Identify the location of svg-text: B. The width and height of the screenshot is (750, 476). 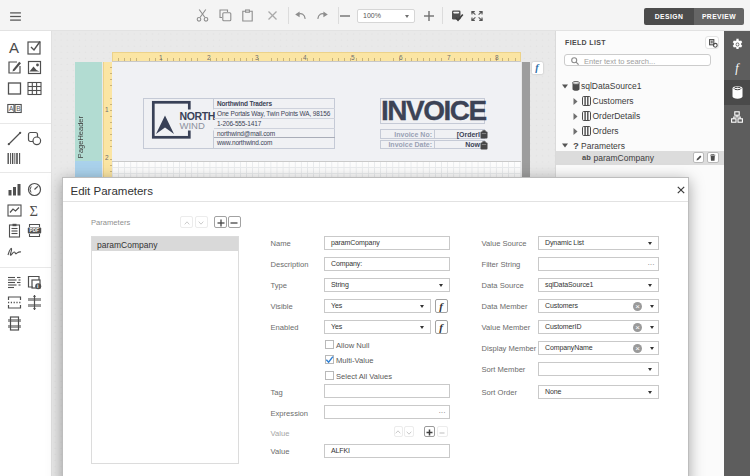
(18, 108).